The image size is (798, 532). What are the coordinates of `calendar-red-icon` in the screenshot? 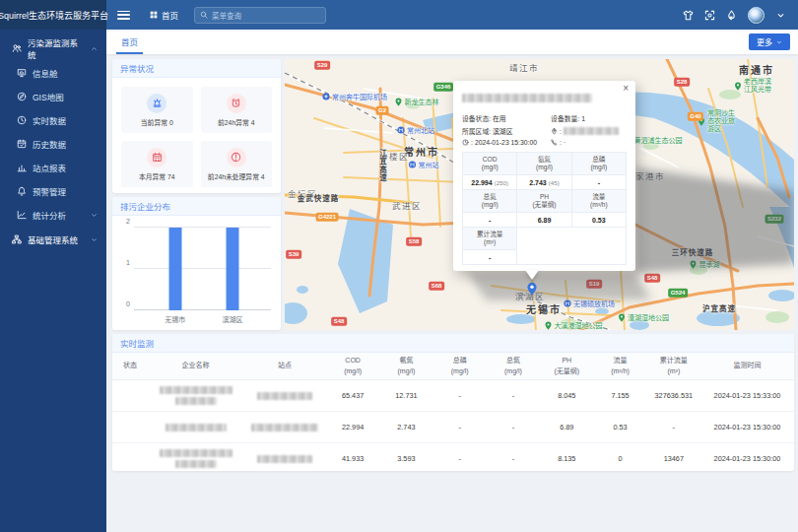 It's located at (158, 158).